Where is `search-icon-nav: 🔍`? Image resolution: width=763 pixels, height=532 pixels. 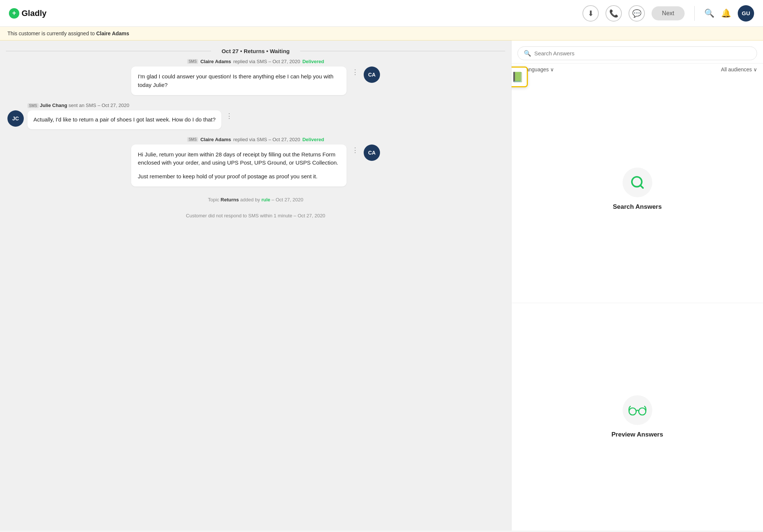 search-icon-nav: 🔍 is located at coordinates (710, 13).